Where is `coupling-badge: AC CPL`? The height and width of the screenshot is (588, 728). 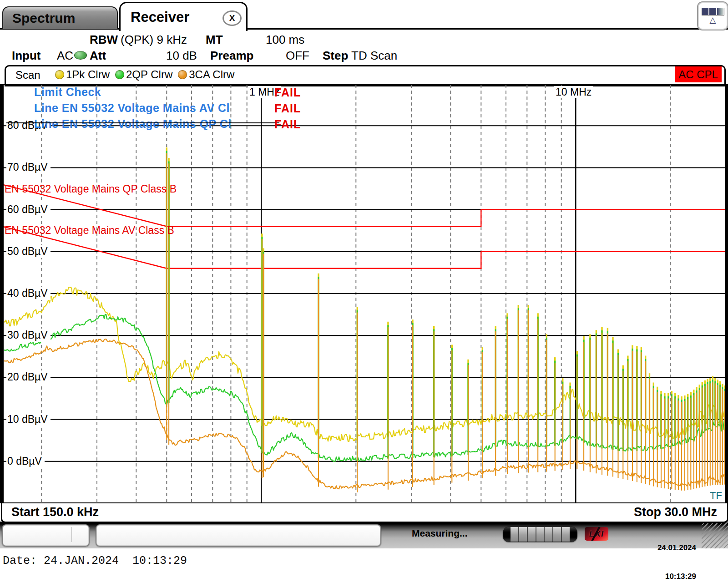 coupling-badge: AC CPL is located at coordinates (698, 75).